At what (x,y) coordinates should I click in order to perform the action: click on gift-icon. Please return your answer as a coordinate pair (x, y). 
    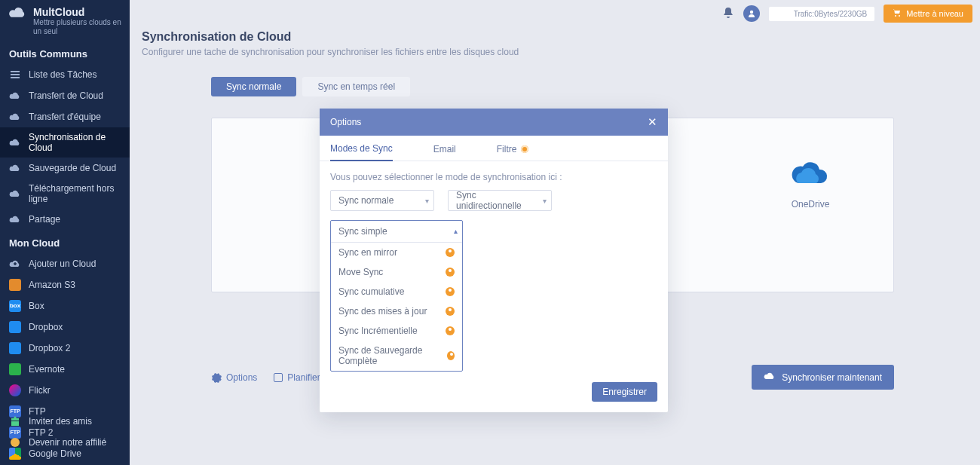
    Looking at the image, I should click on (15, 421).